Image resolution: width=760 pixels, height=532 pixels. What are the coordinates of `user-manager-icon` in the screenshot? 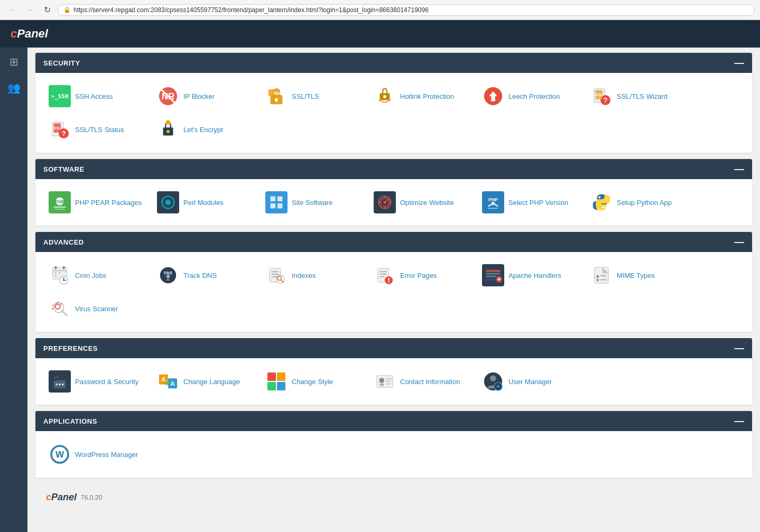 It's located at (493, 381).